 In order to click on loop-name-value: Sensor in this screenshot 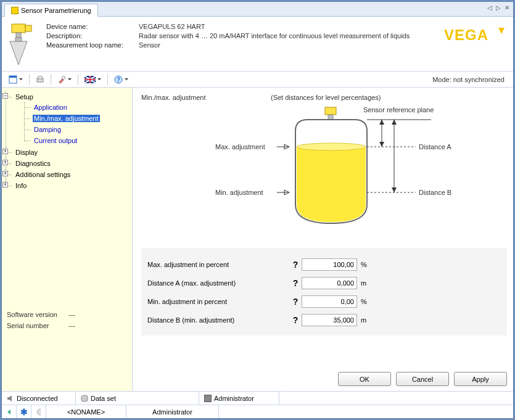, I will do `click(274, 45)`.